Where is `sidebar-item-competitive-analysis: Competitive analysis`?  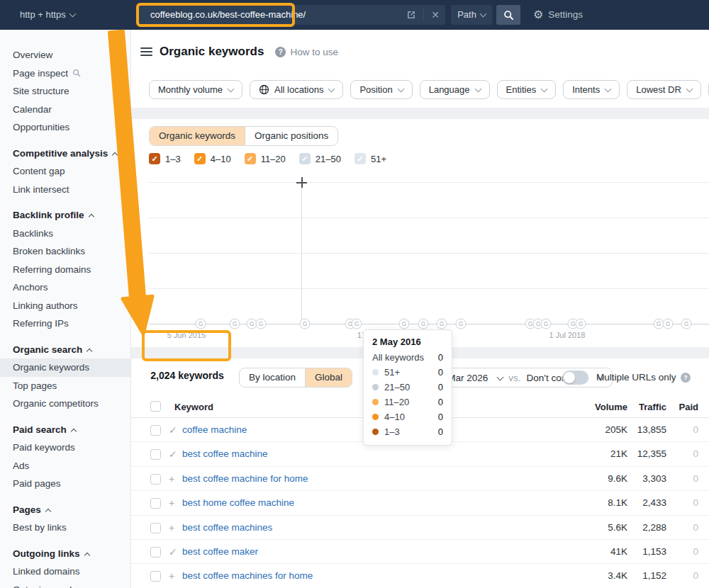 sidebar-item-competitive-analysis: Competitive analysis is located at coordinates (65, 154).